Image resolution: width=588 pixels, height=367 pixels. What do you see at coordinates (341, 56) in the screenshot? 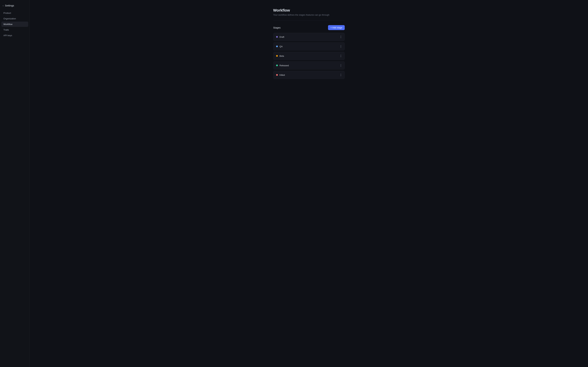
I see `stage-menu-button-beta` at bounding box center [341, 56].